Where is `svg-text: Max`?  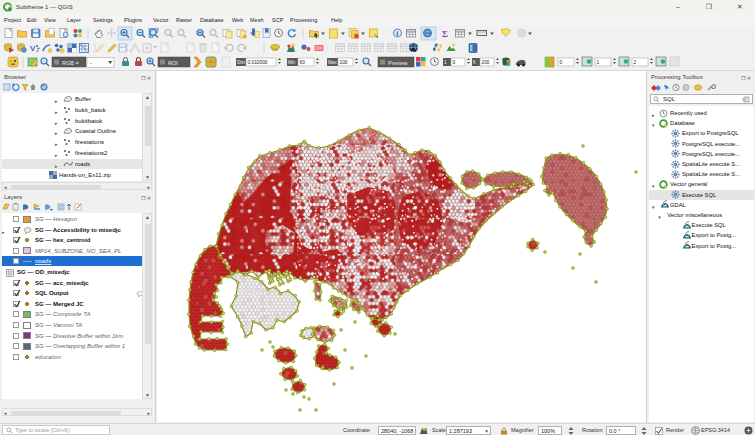
svg-text: Max is located at coordinates (332, 62).